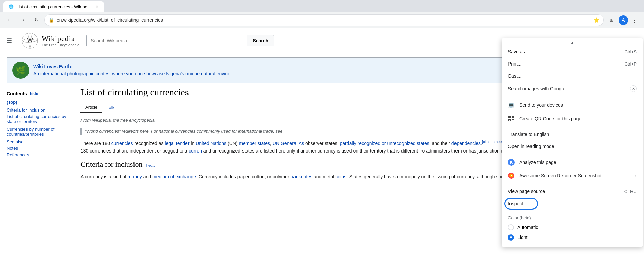  I want to click on context-menu-inspect: Inspect, so click(572, 204).